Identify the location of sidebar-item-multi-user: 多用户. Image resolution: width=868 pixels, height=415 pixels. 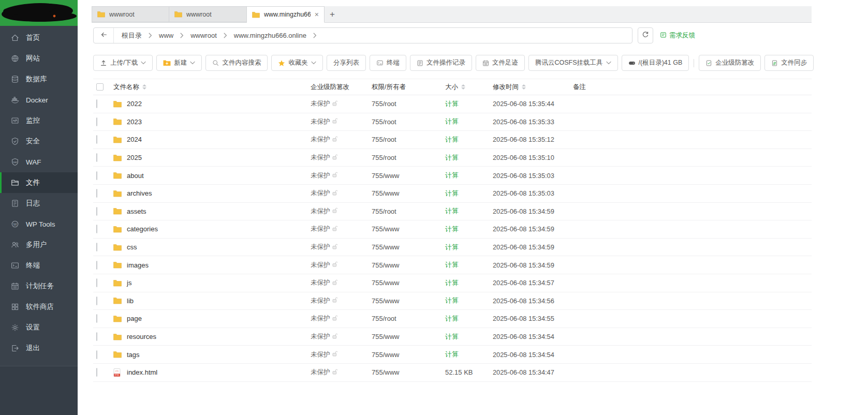
(39, 245).